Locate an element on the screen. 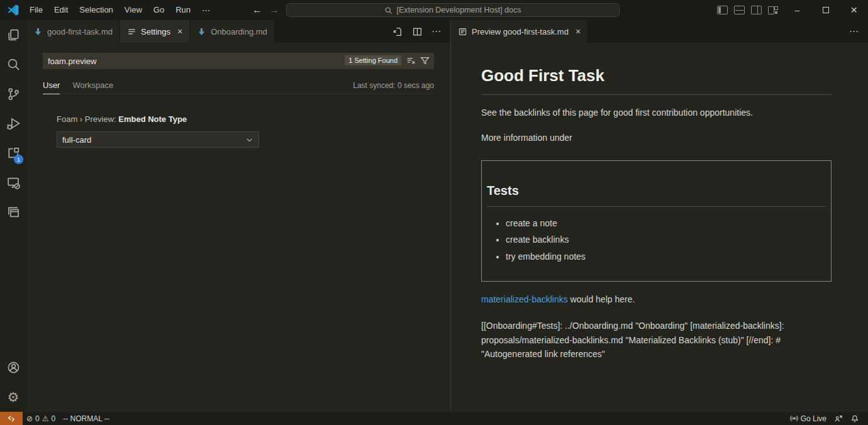 Image resolution: width=868 pixels, height=425 pixels. maximize-button is located at coordinates (825, 10).